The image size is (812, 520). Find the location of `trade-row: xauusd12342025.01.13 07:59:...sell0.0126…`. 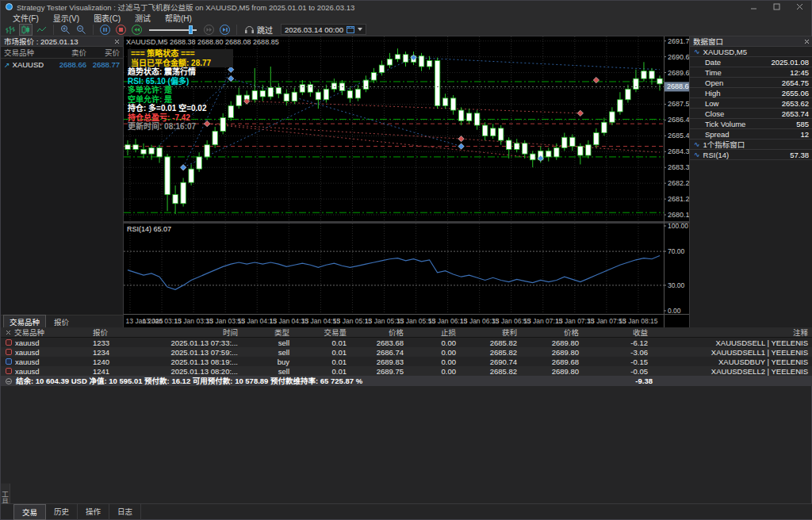

trade-row: xauusd12342025.01.13 07:59:...sell0.0126… is located at coordinates (406, 352).